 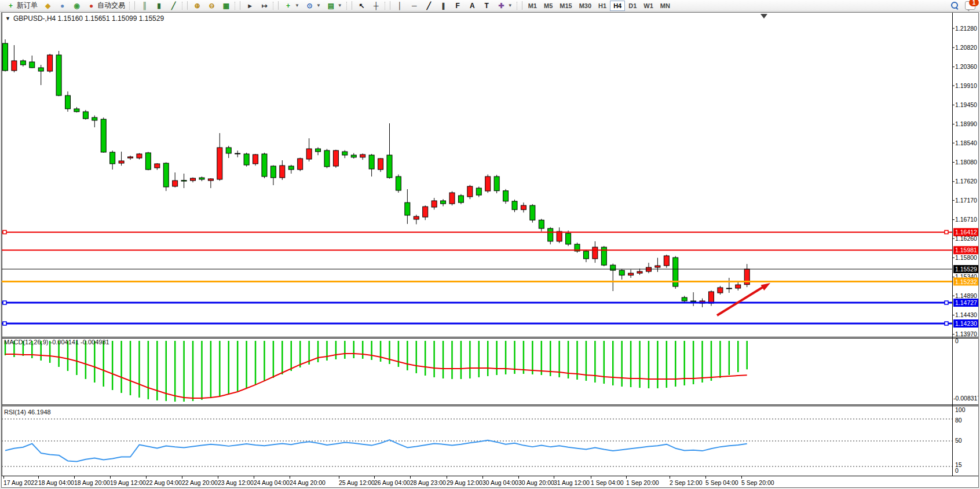 What do you see at coordinates (376, 6) in the screenshot?
I see `crosshair-icon: ┼` at bounding box center [376, 6].